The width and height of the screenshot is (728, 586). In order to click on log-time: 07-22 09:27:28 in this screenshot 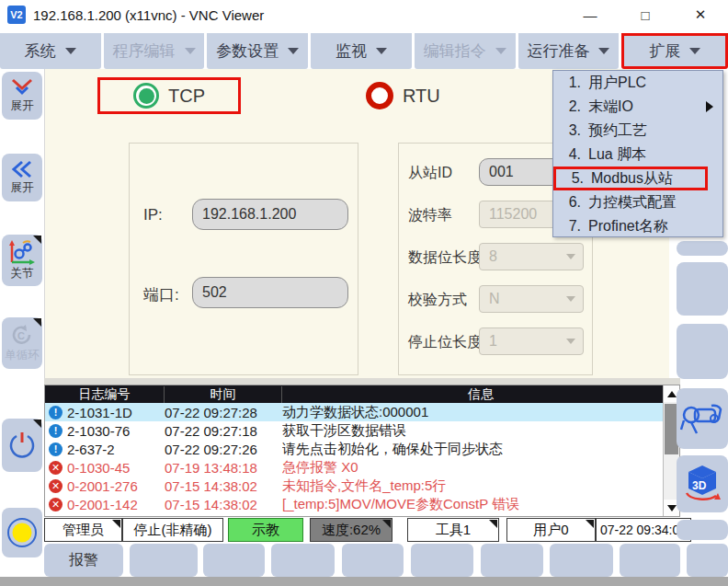, I will do `click(223, 412)`.